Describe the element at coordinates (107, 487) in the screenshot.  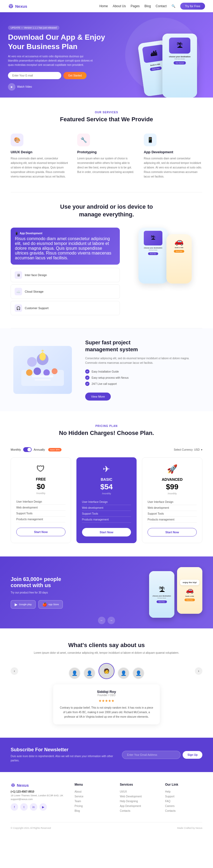
I see `basic-plan-price: $54` at that location.